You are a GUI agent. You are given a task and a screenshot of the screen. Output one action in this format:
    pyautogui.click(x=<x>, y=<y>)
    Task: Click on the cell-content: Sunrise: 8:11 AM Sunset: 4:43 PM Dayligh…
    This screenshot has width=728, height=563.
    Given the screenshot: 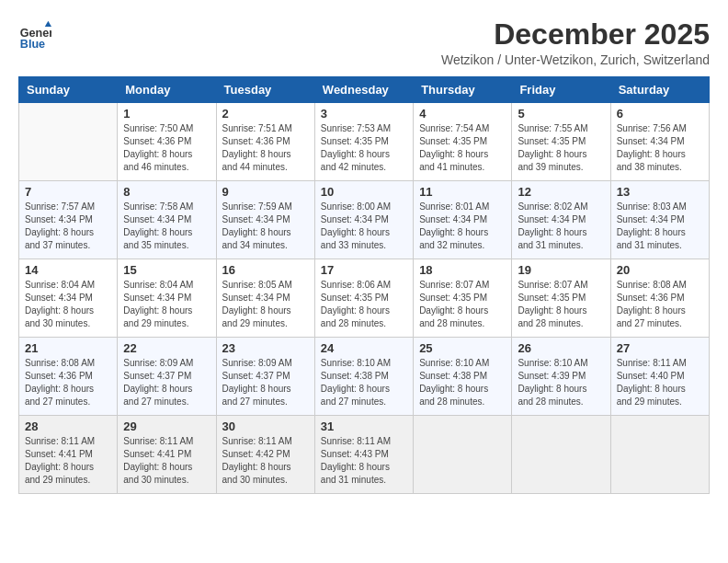 What is the action you would take?
    pyautogui.click(x=364, y=461)
    